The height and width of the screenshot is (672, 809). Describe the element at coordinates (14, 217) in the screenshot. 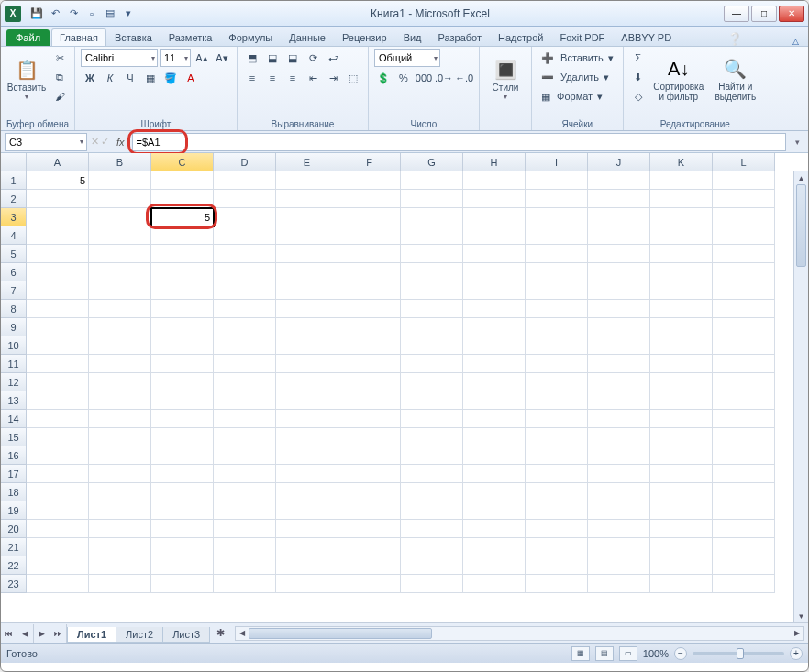

I see `row-header-3: 3` at that location.